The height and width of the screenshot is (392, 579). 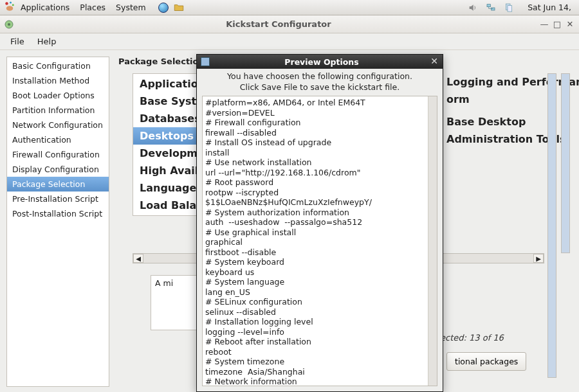 What do you see at coordinates (58, 222) in the screenshot?
I see `sidebar: Basic Configuration Installation Method …` at bounding box center [58, 222].